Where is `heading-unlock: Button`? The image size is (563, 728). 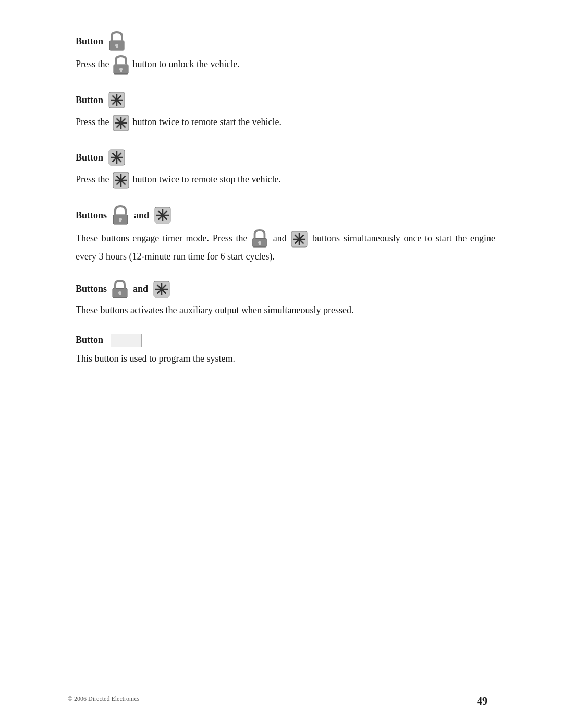
heading-unlock: Button is located at coordinates (286, 41).